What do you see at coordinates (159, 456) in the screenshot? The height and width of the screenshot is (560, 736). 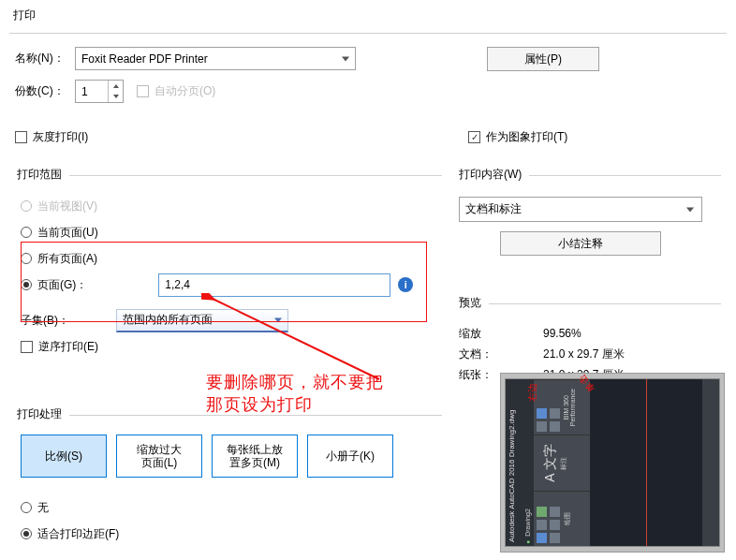 I see `fit-large-button: 缩放过大 页面(L)` at bounding box center [159, 456].